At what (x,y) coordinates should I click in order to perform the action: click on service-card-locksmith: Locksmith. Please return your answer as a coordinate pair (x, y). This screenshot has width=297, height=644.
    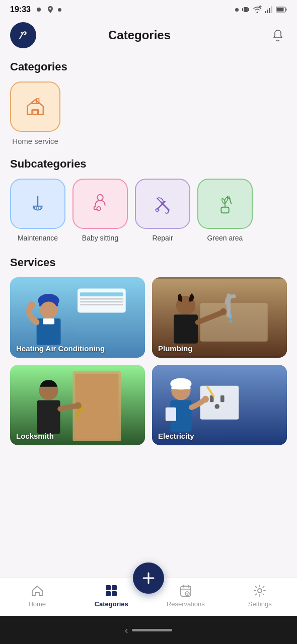
    Looking at the image, I should click on (78, 405).